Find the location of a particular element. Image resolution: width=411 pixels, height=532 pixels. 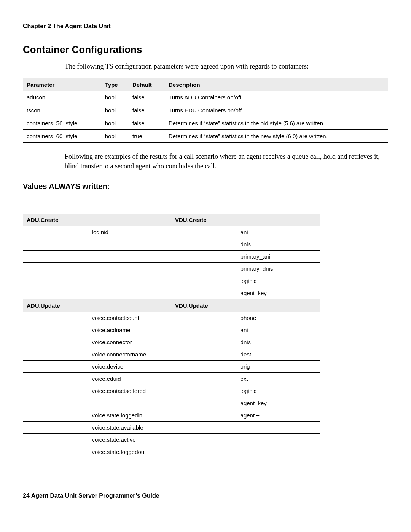

col-description: Description is located at coordinates (276, 85).